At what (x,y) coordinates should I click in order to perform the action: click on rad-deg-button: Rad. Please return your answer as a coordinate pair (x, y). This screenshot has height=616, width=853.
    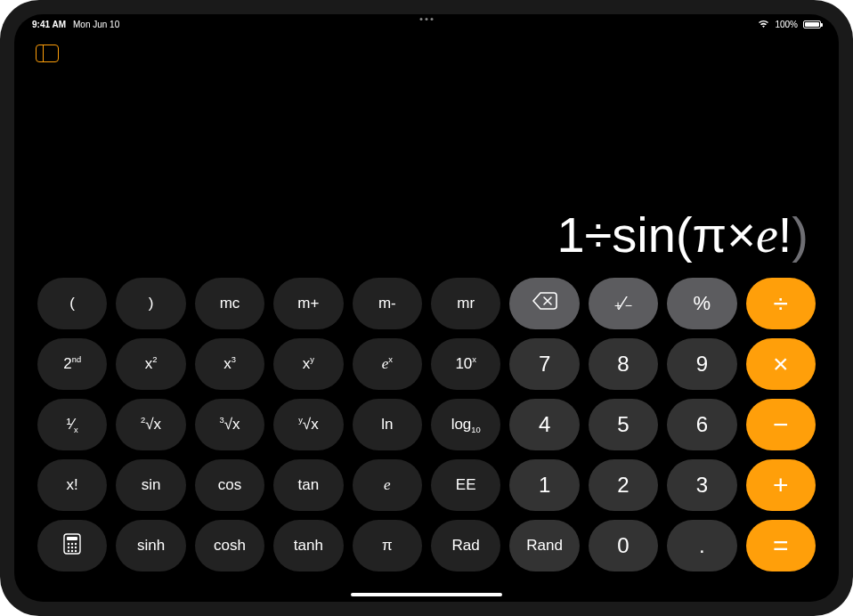
    Looking at the image, I should click on (466, 546).